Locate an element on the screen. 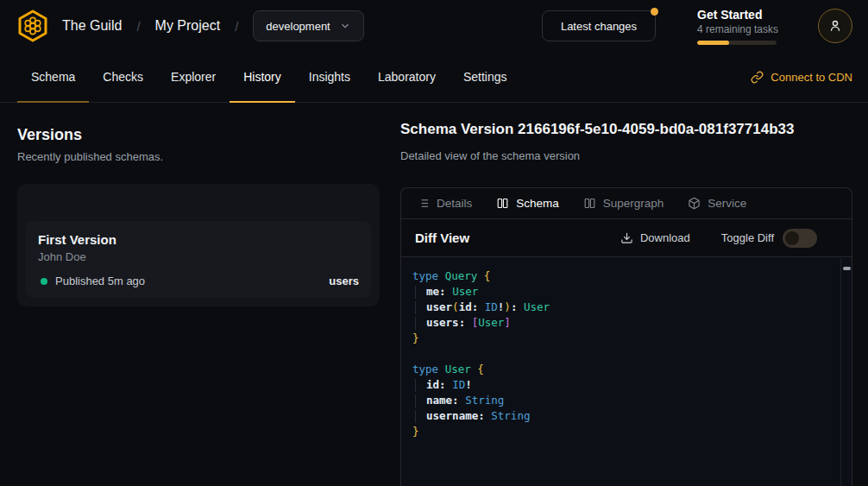  code-line: user(id: ID!): User is located at coordinates (623, 307).